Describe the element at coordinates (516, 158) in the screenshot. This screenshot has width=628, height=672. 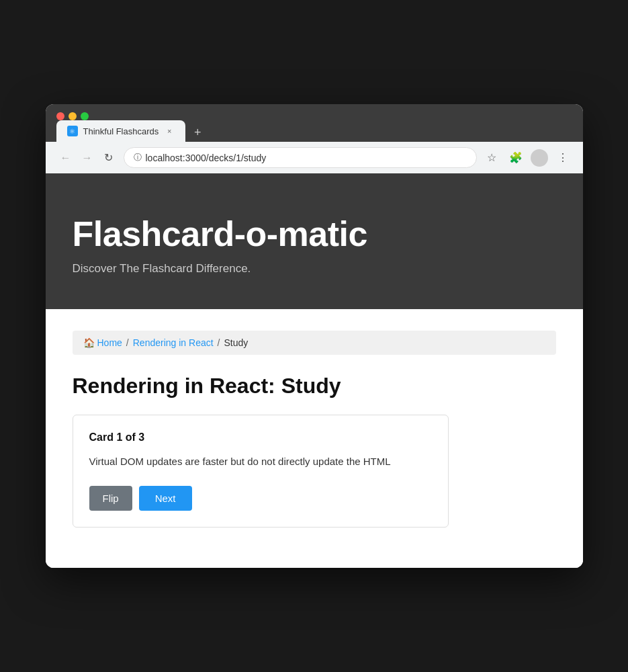
I see `extensions-icon: 🧩` at that location.